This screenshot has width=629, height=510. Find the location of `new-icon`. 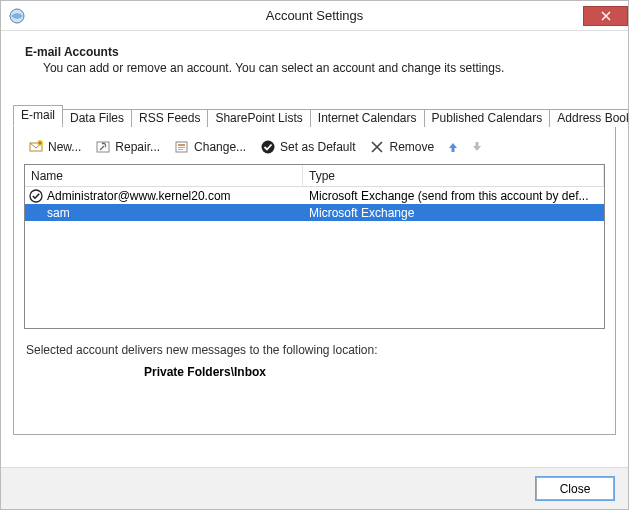

new-icon is located at coordinates (36, 147).